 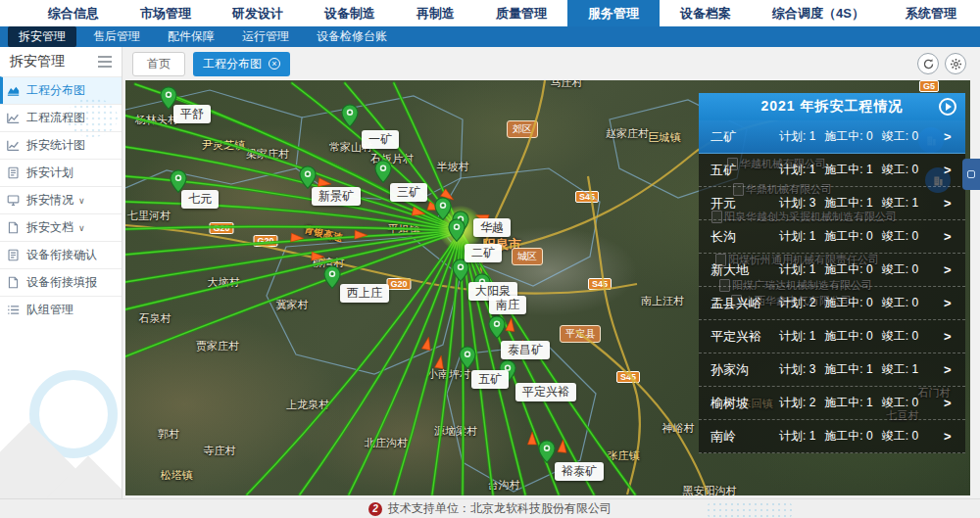 I want to click on panel-row: 平定兴裕计划: 1施工中: 0竣工: 0>, so click(x=832, y=337).